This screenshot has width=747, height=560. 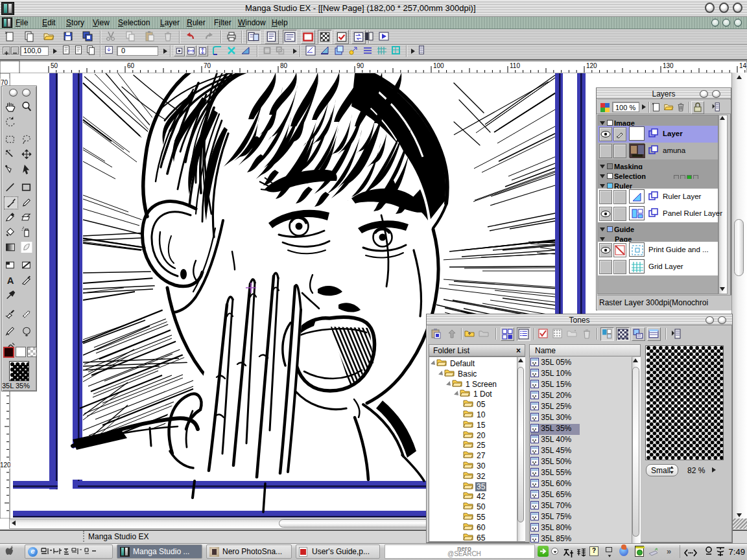 I want to click on svg-text: 90, so click(x=361, y=66).